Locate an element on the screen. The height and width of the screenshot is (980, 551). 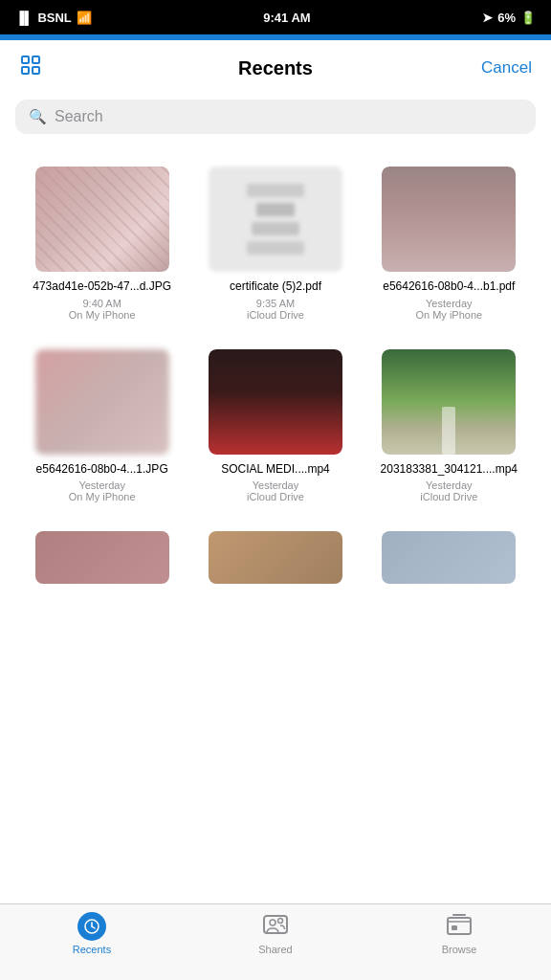
file-name: 203183381_304121....mp4 is located at coordinates (450, 470).